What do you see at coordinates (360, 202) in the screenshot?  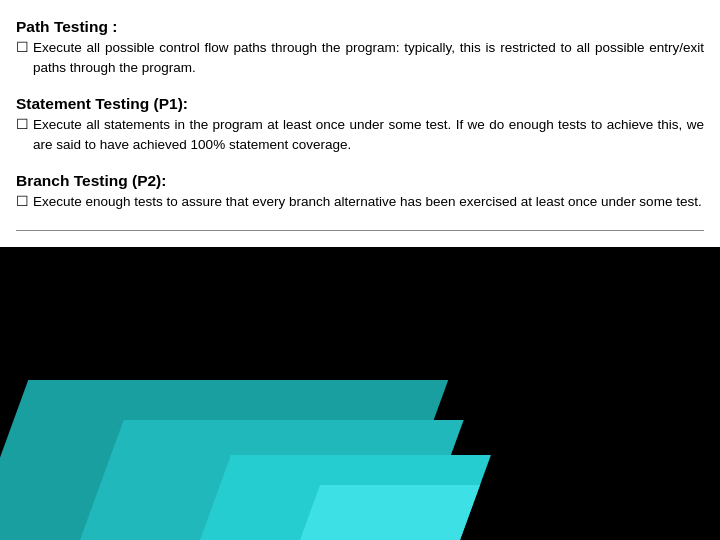 I see `branch-testing-bullet-line: ☐ Execute enough tests to assure that ev…` at bounding box center [360, 202].